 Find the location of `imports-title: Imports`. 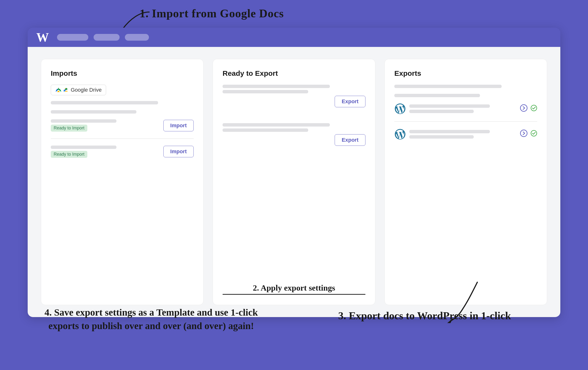

imports-title: Imports is located at coordinates (122, 73).